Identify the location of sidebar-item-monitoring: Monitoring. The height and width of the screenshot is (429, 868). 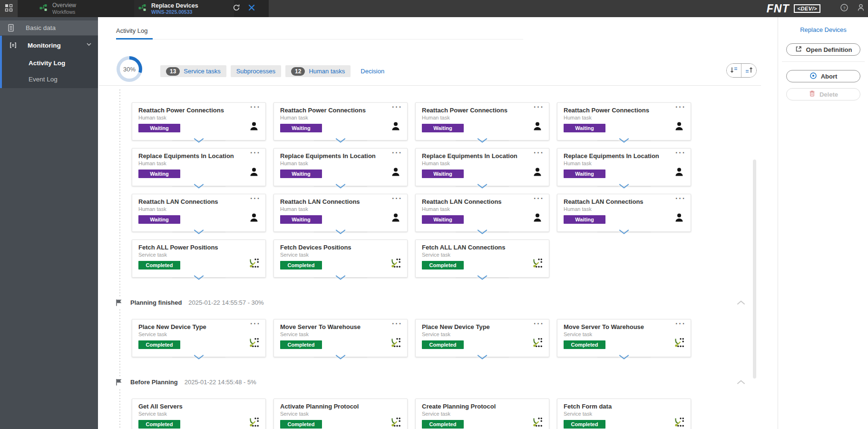
(50, 45).